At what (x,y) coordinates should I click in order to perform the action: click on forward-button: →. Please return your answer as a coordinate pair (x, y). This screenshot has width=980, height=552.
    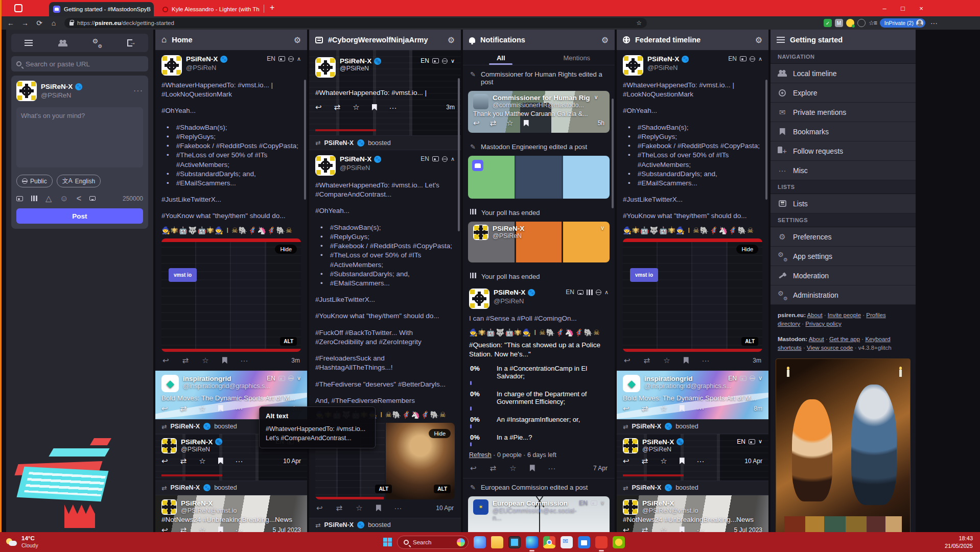
    Looking at the image, I should click on (25, 23).